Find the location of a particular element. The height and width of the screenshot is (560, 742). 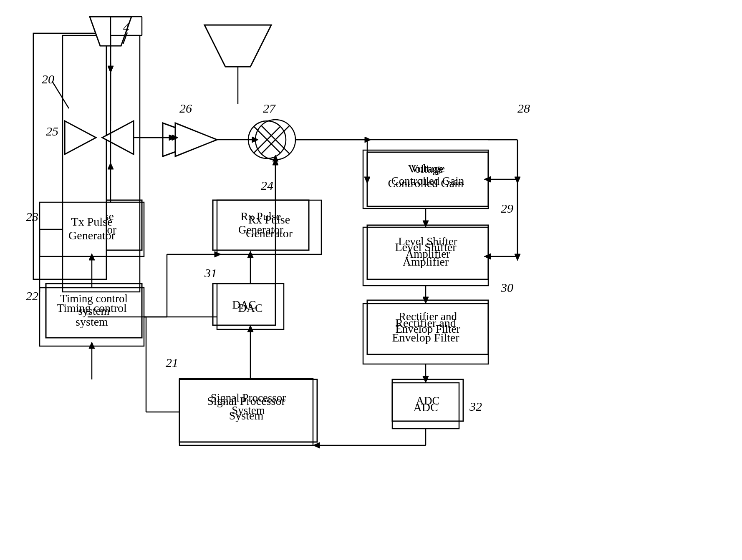

ref-label2-t: Envelop Filter is located at coordinates (426, 338).